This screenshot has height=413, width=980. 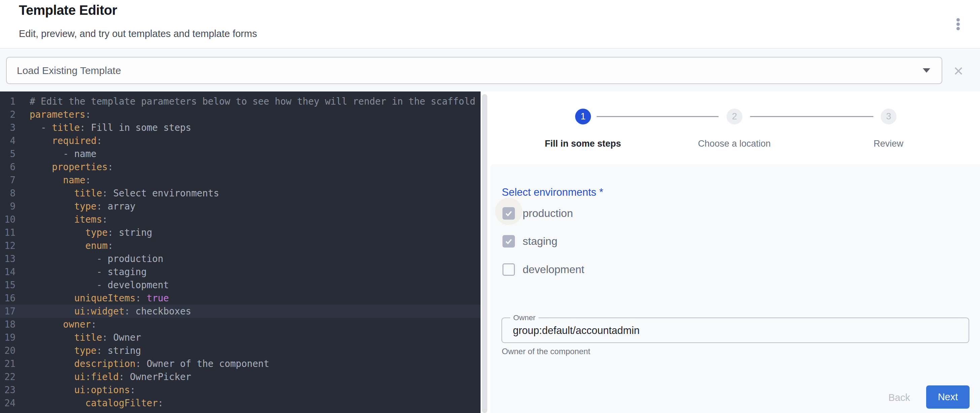 What do you see at coordinates (253, 101) in the screenshot?
I see `code-text: # Edit the template parameters below to …` at bounding box center [253, 101].